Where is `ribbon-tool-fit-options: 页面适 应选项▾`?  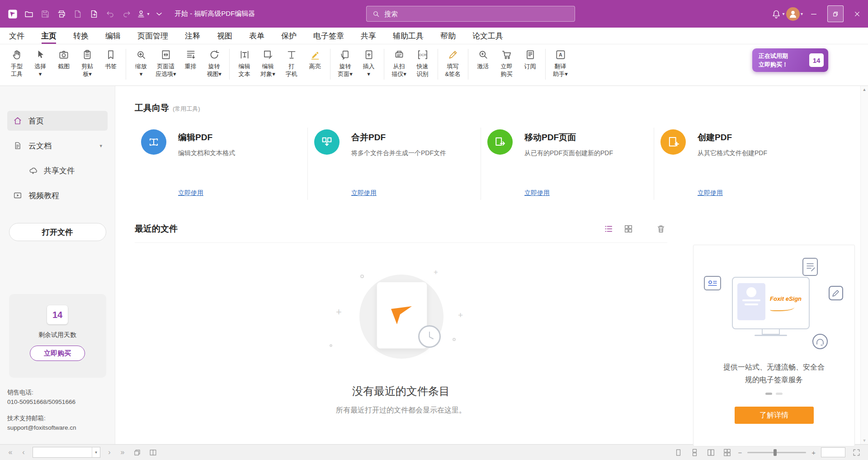
ribbon-tool-fit-options: 页面适 应选项▾ is located at coordinates (166, 63).